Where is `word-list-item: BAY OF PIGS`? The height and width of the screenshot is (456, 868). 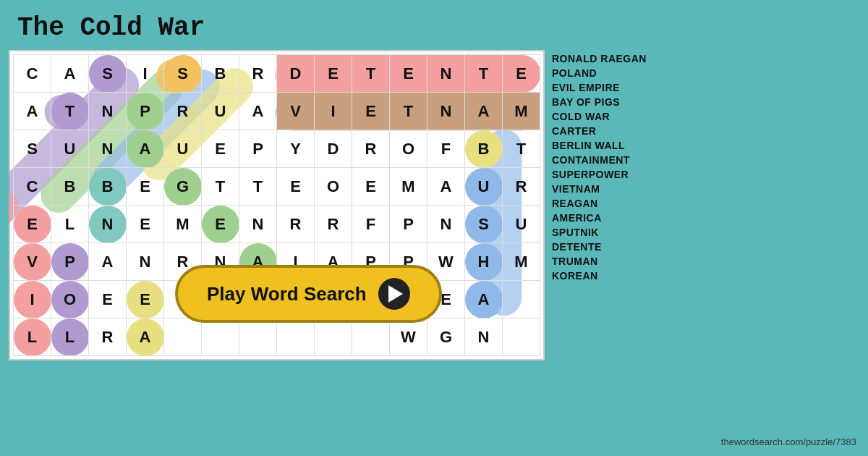 word-list-item: BAY OF PIGS is located at coordinates (610, 102).